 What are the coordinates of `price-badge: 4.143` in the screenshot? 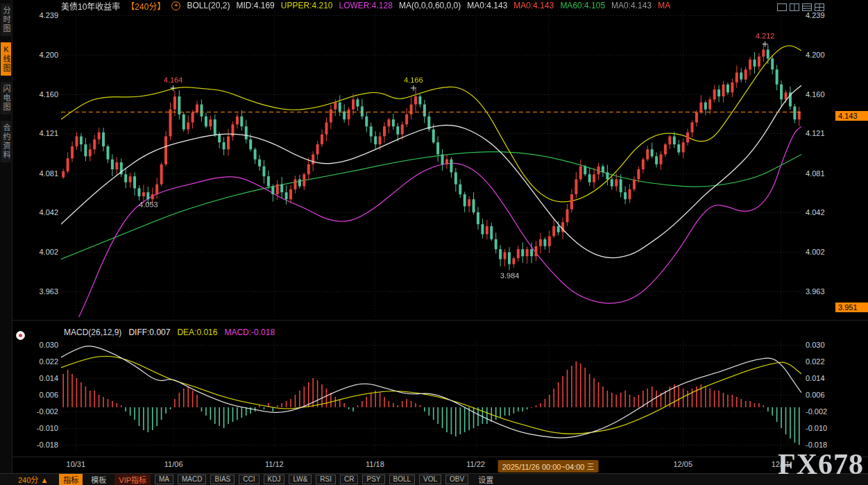 It's located at (852, 116).